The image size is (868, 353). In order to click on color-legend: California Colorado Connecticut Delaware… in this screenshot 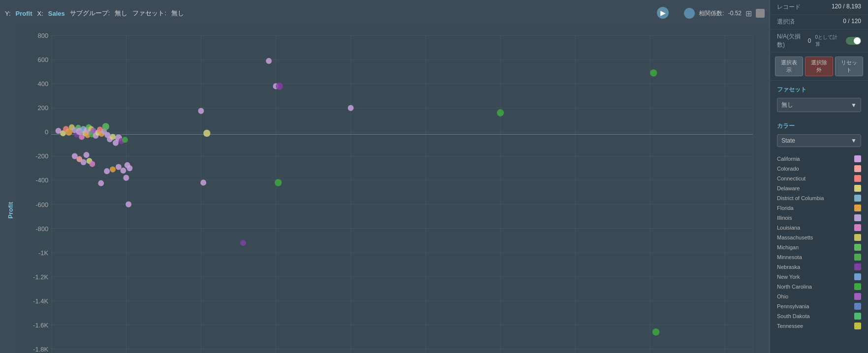, I will do `click(819, 242)`.